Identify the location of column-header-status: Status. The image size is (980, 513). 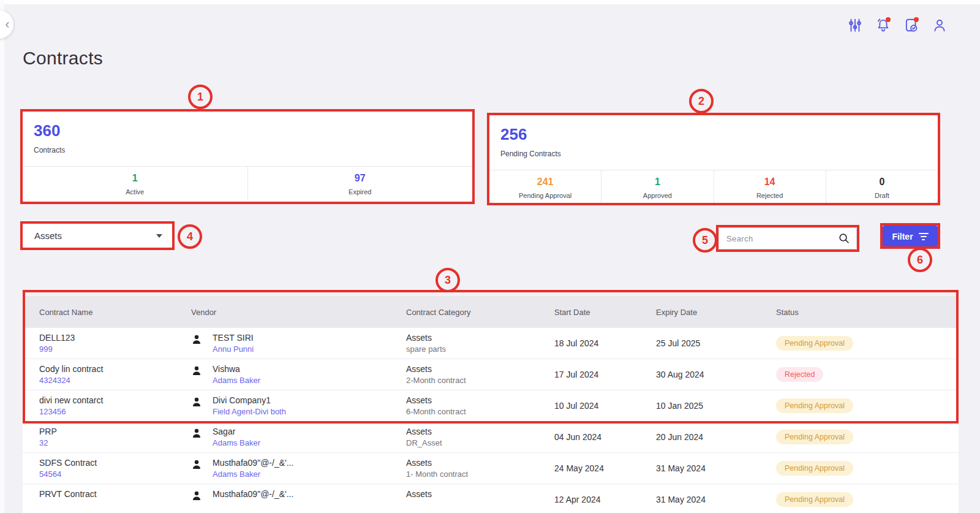
(851, 312).